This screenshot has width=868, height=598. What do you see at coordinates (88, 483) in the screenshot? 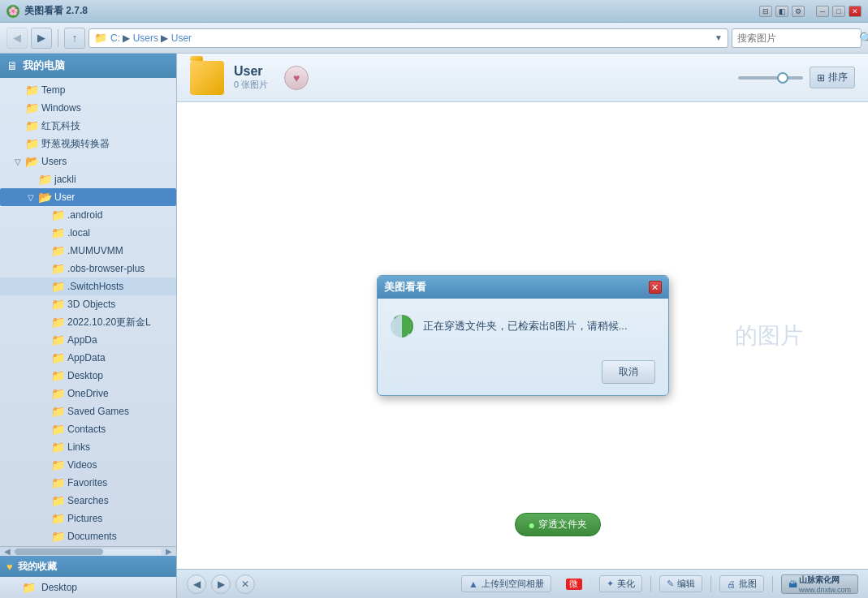
I see `sidebar-item-favorites: ▷ 📁 Favorites` at bounding box center [88, 483].